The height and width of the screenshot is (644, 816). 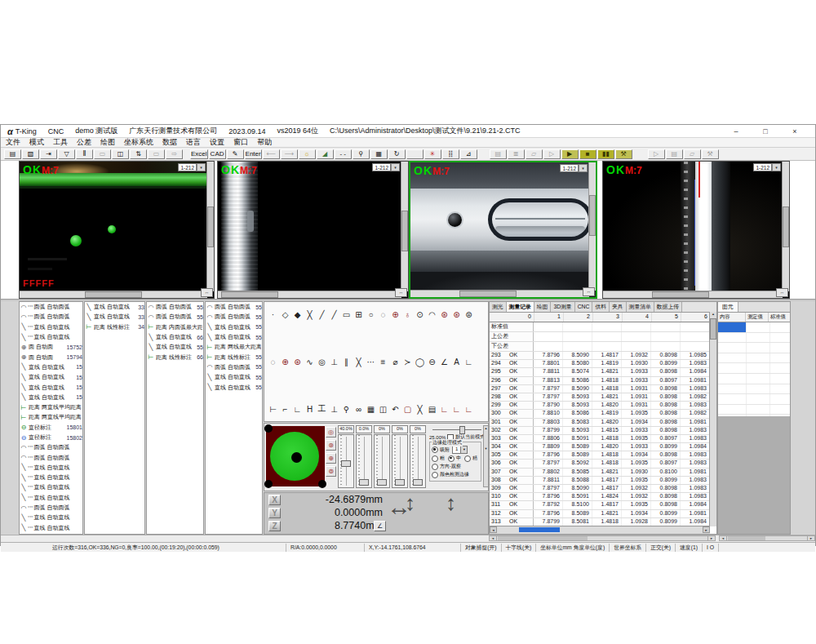 What do you see at coordinates (435, 467) in the screenshot?
I see `direction-radio` at bounding box center [435, 467].